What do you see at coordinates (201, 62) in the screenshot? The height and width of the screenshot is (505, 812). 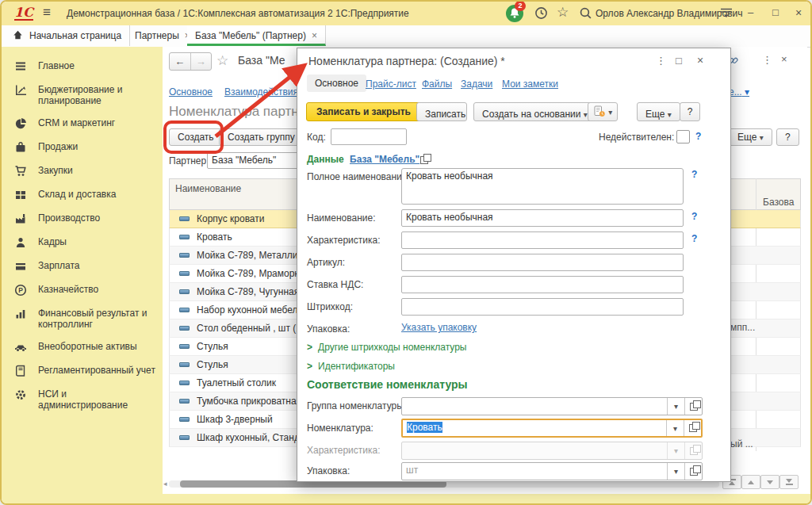 I see `forward-button: →` at bounding box center [201, 62].